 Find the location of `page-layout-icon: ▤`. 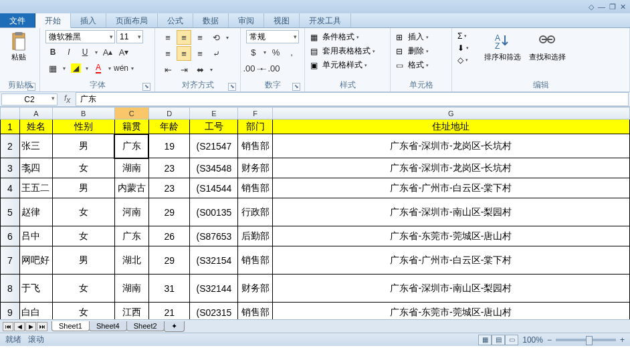

page-layout-icon: ▤ is located at coordinates (498, 340).